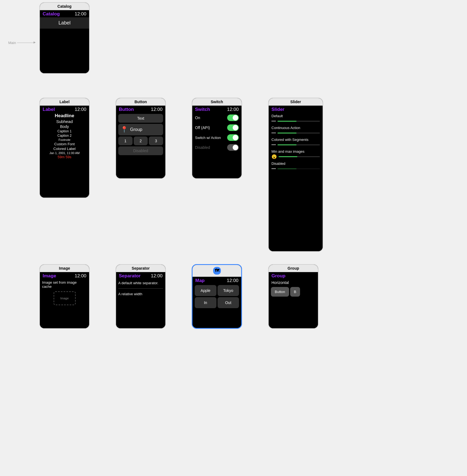 Image resolution: width=467 pixels, height=476 pixels. I want to click on image-text1: Image set from image cache, so click(64, 284).